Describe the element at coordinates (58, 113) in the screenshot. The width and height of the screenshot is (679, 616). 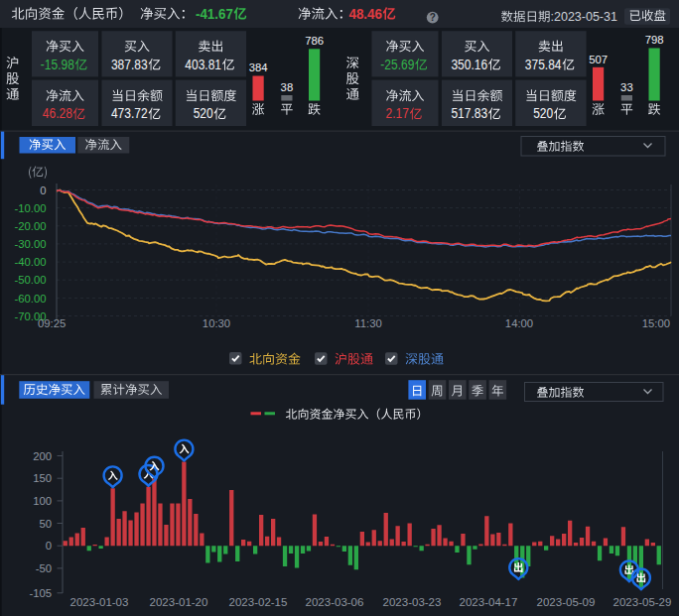
I see `svg-text: 46.28` at that location.